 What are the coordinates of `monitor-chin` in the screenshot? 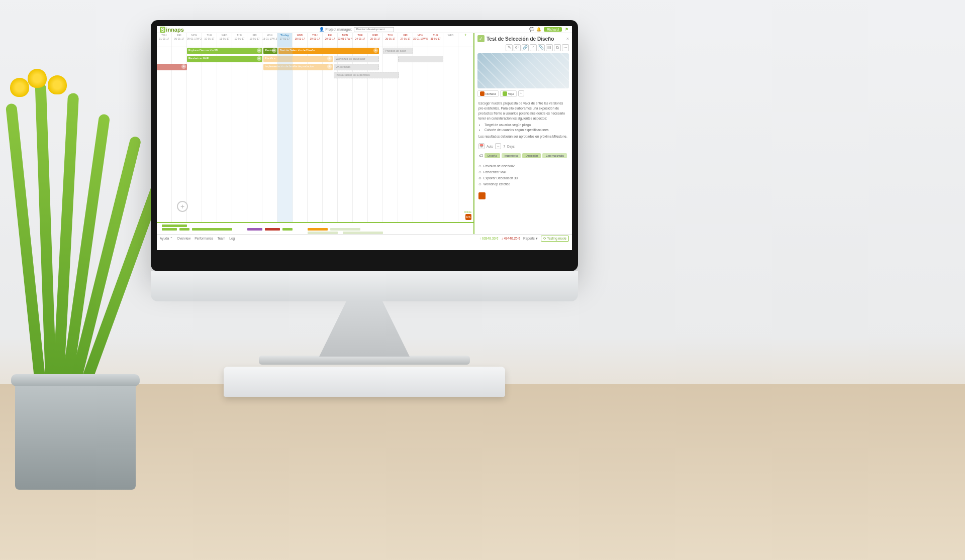 It's located at (364, 286).